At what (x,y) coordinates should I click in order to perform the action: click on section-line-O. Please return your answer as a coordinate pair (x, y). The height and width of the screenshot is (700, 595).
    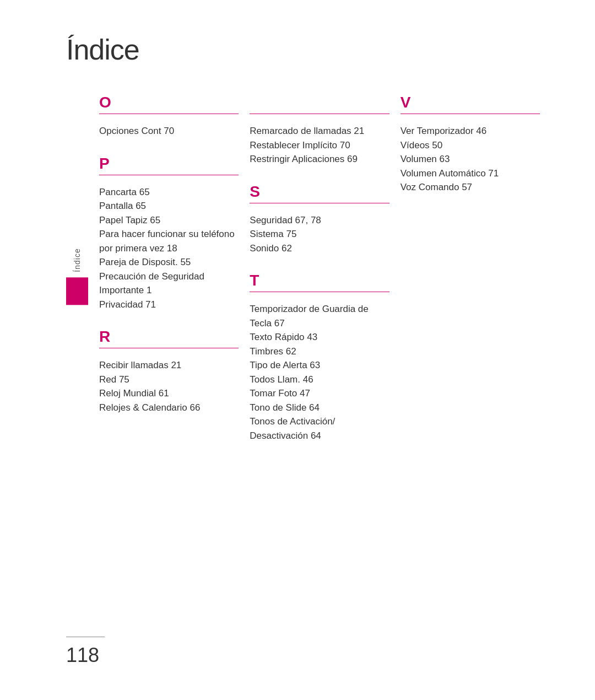
    Looking at the image, I should click on (169, 114).